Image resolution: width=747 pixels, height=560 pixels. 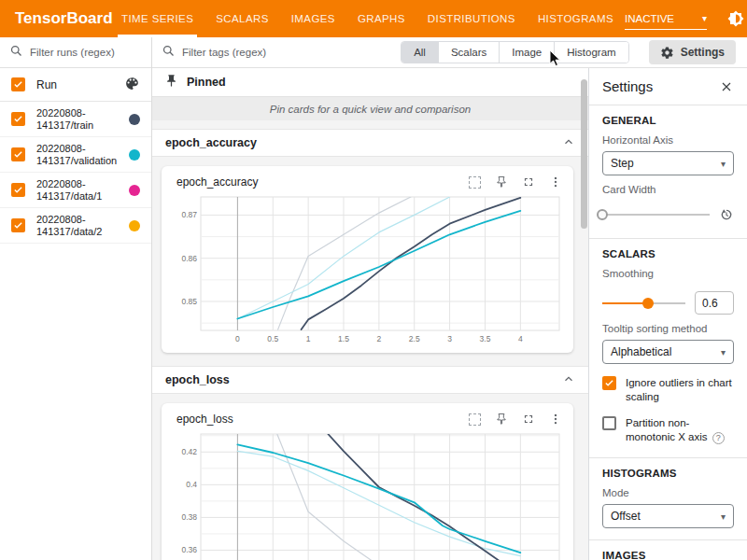 What do you see at coordinates (669, 349) in the screenshot?
I see `settings-section-scalars: SCALARSSmoothingTooltip sorting methodAl…` at bounding box center [669, 349].